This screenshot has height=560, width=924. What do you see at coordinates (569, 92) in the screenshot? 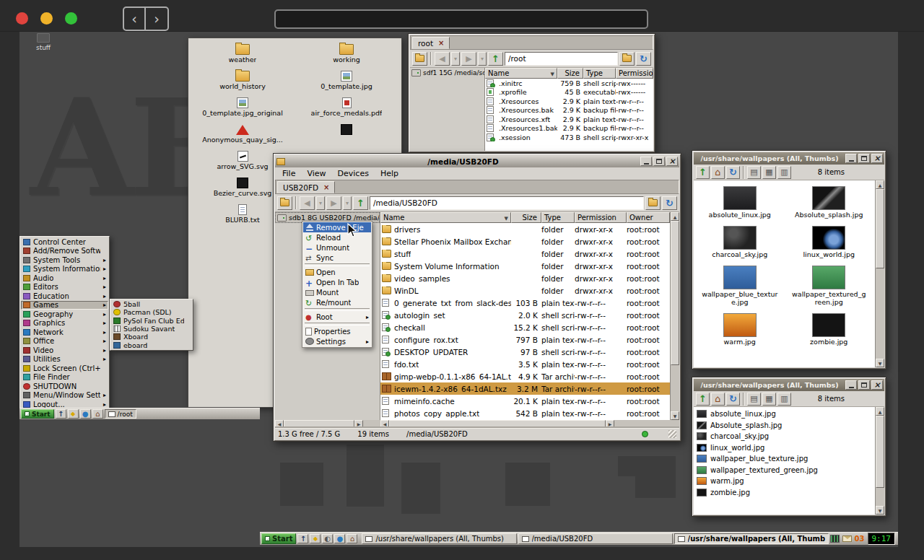
I see `file-row: .xprofile 45 B executable -rwx------` at bounding box center [569, 92].